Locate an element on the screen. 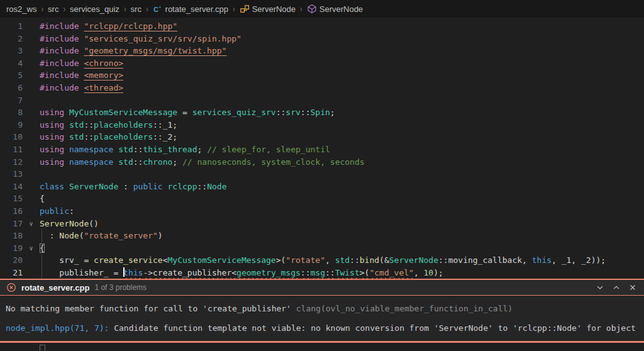  line-number: 14 is located at coordinates (11, 187).